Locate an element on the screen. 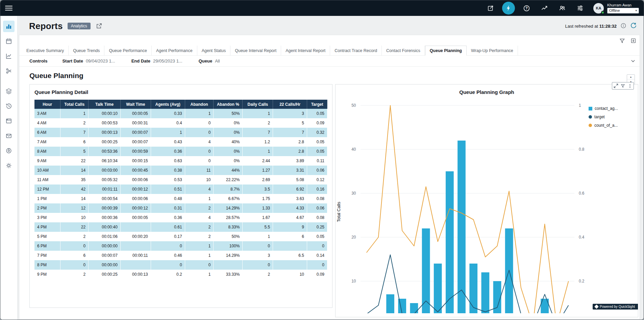 This screenshot has width=644, height=320. collapse-controls-chevron-icon is located at coordinates (633, 61).